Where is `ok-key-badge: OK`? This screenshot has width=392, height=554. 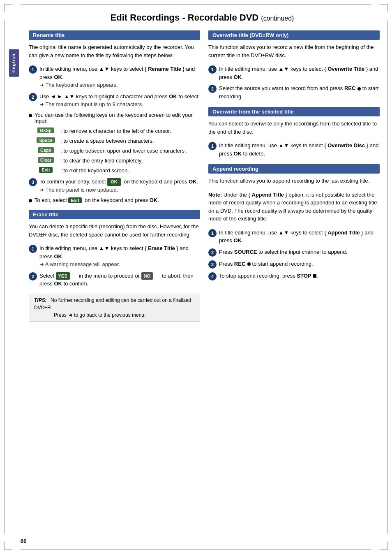 ok-key-badge: OK is located at coordinates (114, 182).